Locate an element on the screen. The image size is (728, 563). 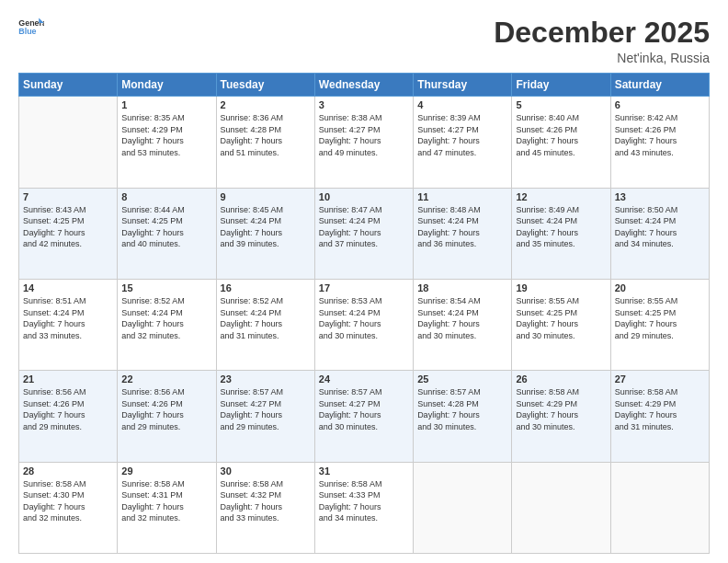
day-info: Sunrise: 8:43 AM Sunset: 4:25 PM Dayligh… is located at coordinates (68, 227).